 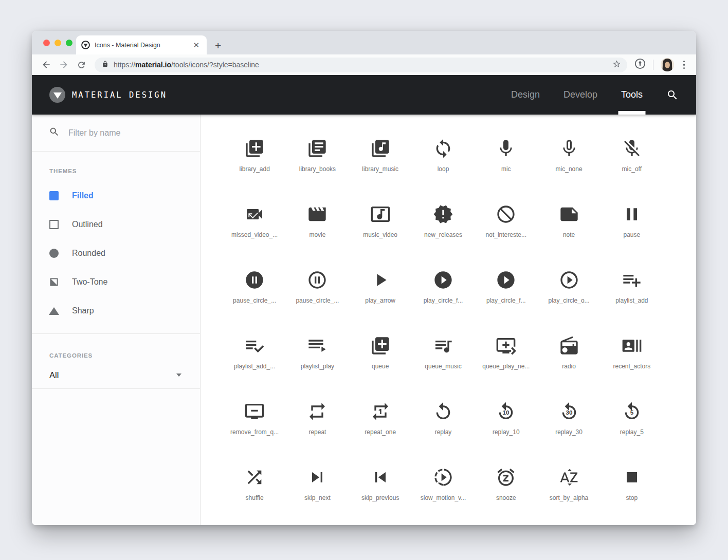 I want to click on icon-cell-not_interested: not_intereste..., so click(x=506, y=227).